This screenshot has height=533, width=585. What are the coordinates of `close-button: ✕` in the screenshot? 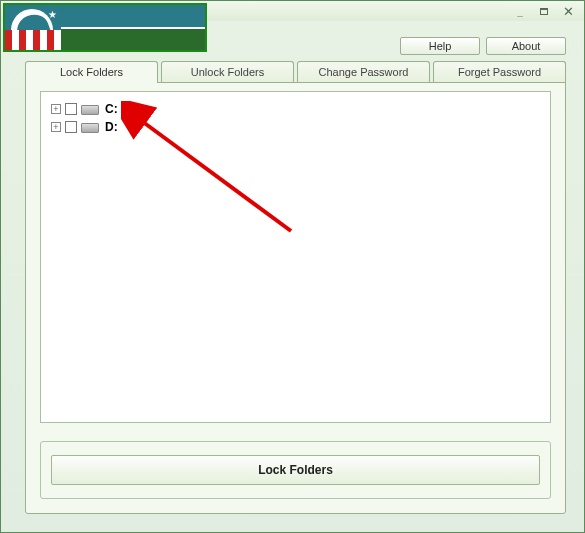 It's located at (568, 11).